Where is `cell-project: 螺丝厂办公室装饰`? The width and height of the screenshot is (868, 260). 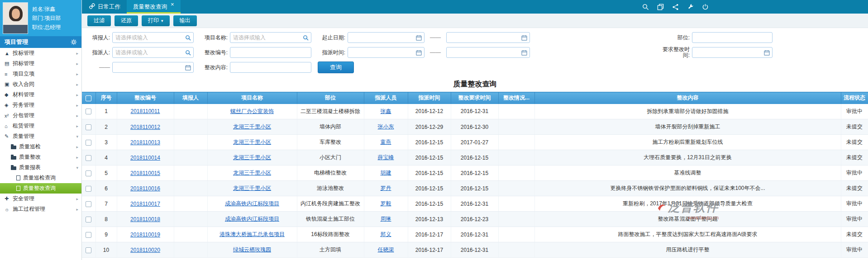 cell-project: 螺丝厂办公室装饰 is located at coordinates (252, 112).